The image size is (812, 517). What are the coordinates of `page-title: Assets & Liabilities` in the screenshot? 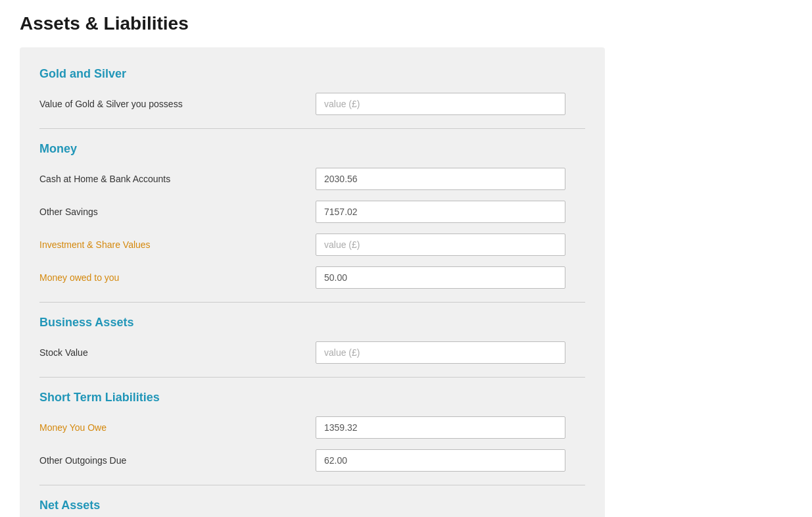 It's located at (406, 24).